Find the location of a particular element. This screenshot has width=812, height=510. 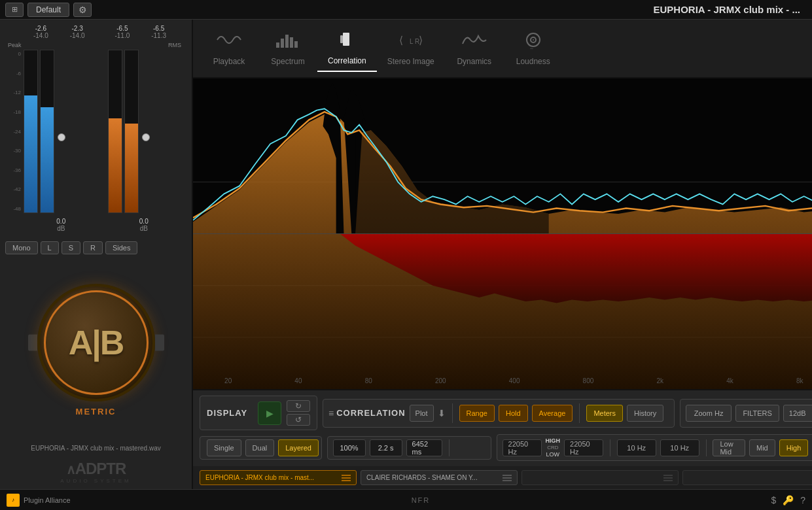

mid-filter-btn: Mid is located at coordinates (762, 448).